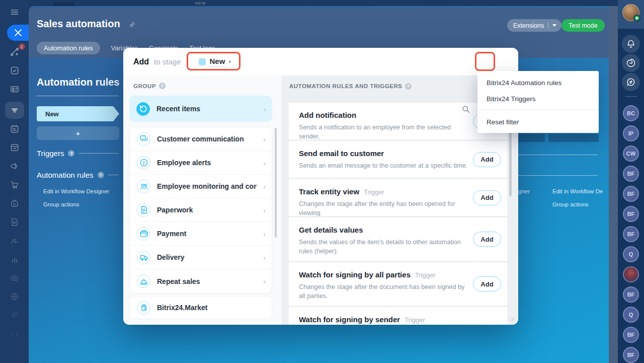 The height and width of the screenshot is (363, 644). What do you see at coordinates (201, 258) in the screenshot?
I see `group-item: Delivery ›` at bounding box center [201, 258].